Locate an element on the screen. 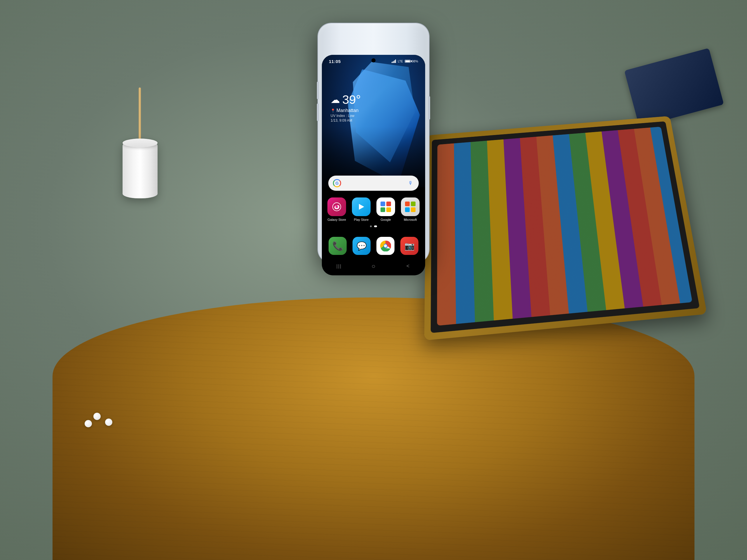 Image resolution: width=747 pixels, height=560 pixels. microsoft-app: Microsoft is located at coordinates (410, 209).